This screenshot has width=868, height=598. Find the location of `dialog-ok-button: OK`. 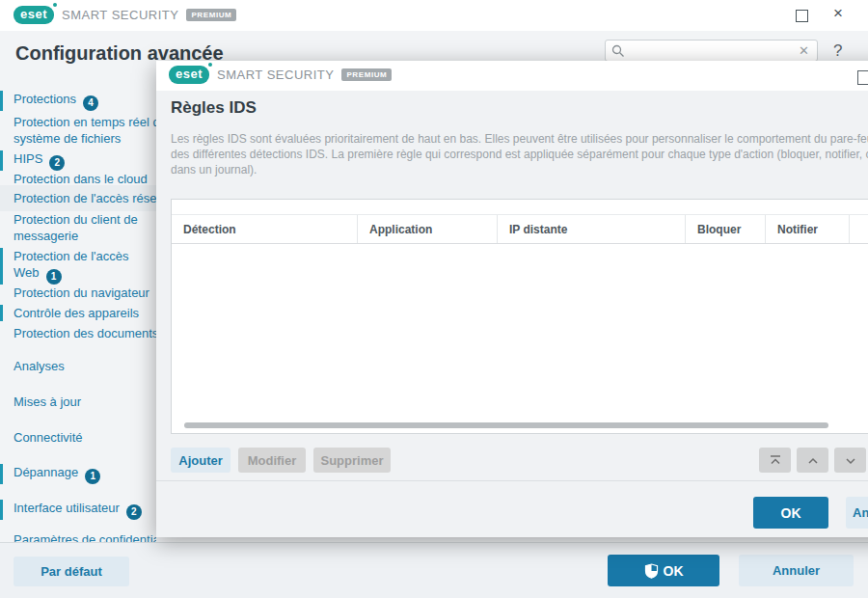

dialog-ok-button: OK is located at coordinates (791, 513).